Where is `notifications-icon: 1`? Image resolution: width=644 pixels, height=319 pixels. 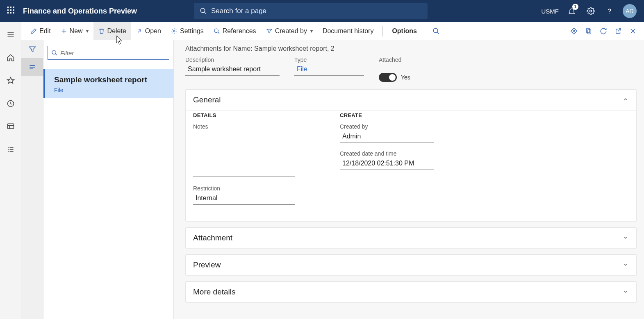
notifications-icon: 1 is located at coordinates (572, 11).